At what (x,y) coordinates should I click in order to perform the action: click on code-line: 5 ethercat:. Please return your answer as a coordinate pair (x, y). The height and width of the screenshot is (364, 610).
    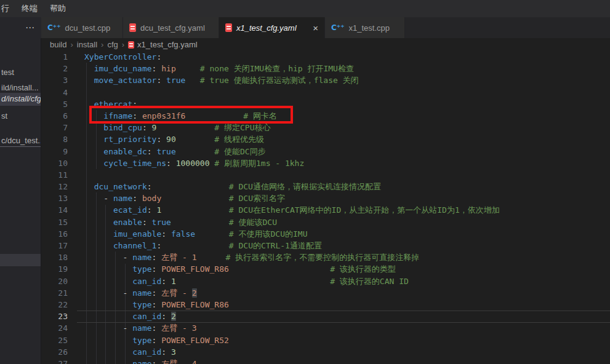
    Looking at the image, I should click on (326, 105).